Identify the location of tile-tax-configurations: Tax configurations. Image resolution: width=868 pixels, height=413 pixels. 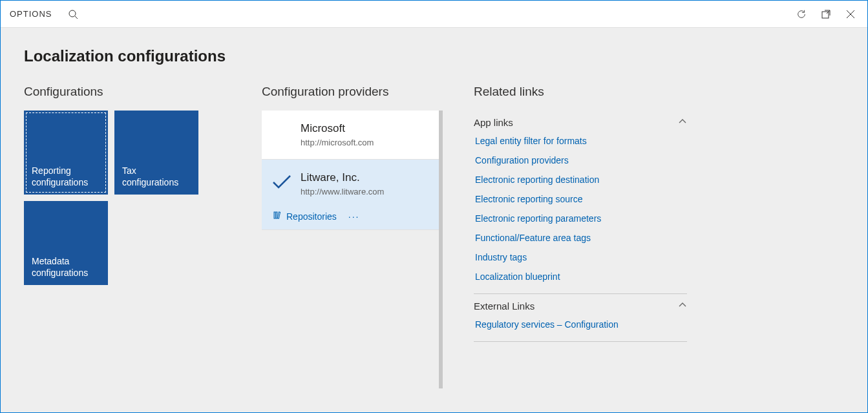
(156, 153).